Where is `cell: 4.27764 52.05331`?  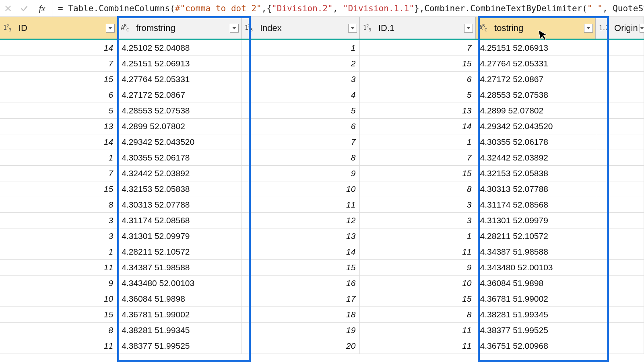 cell: 4.27764 52.05331 is located at coordinates (536, 64).